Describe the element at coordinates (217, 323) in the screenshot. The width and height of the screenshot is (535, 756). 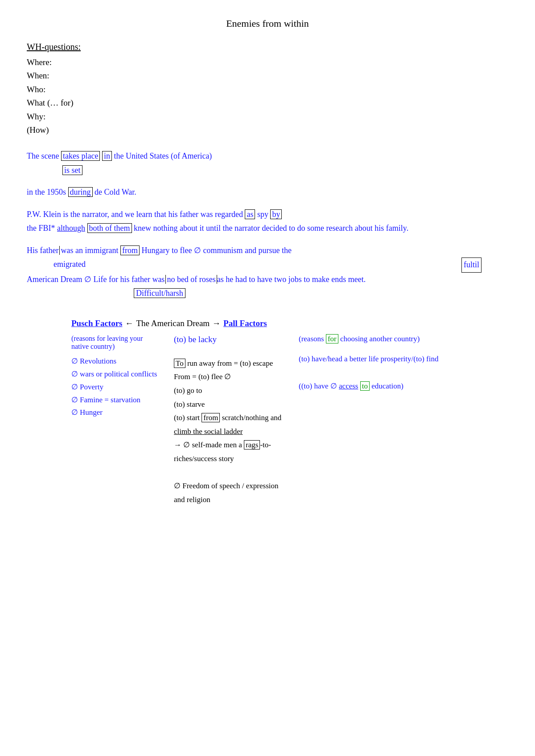
I see `right-arrow: →` at that location.